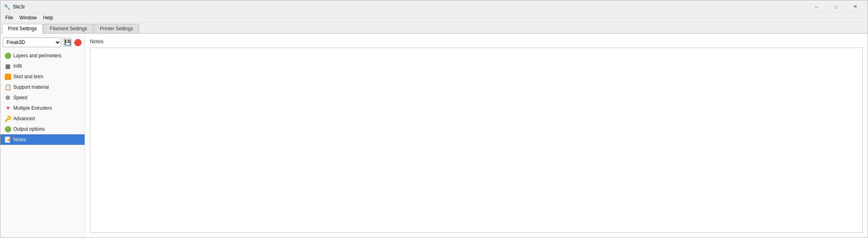  I want to click on tab-printer-settings: Printer Settings, so click(117, 28).